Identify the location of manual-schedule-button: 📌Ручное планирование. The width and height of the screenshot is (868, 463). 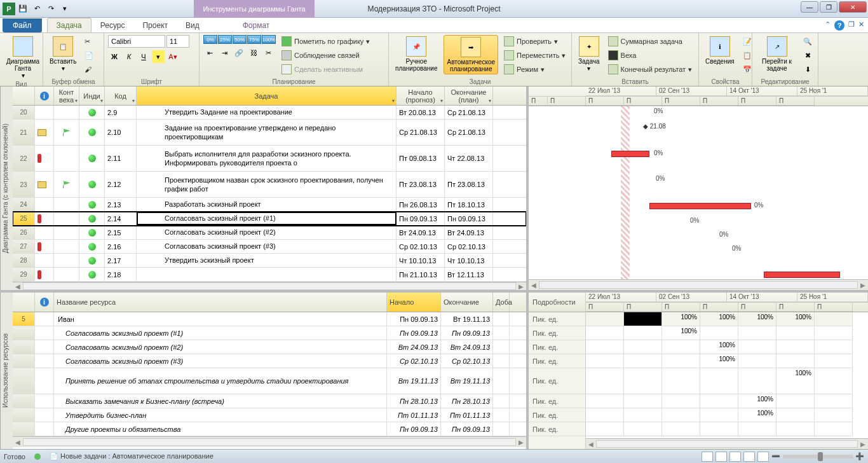
(416, 54).